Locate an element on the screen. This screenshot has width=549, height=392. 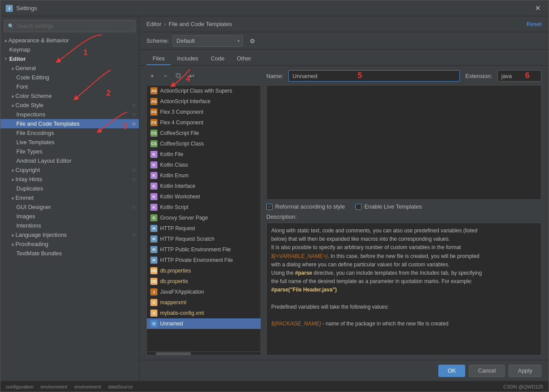
list-item: DB db.properties is located at coordinates (204, 271).